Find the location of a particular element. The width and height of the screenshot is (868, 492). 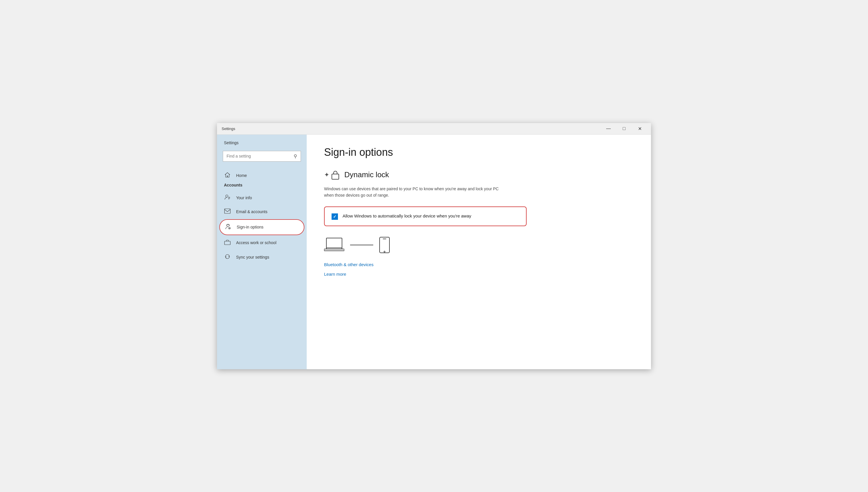

sidebar-item-your-info-label: Your info is located at coordinates (244, 198).